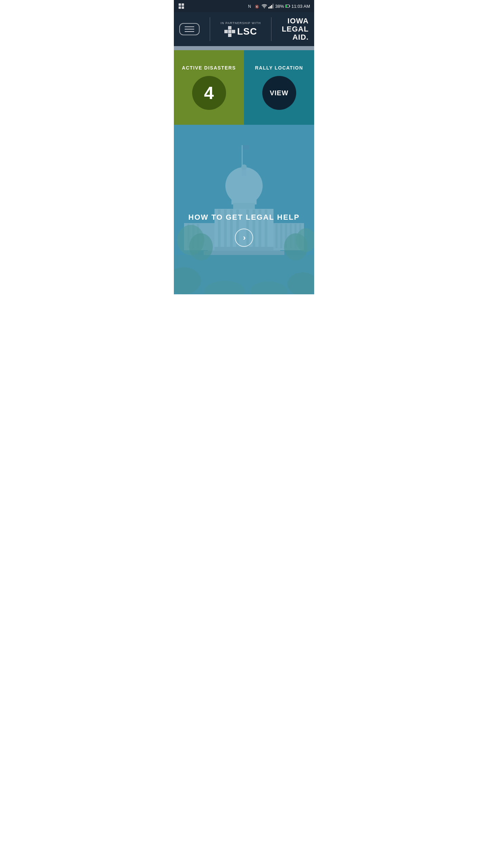  I want to click on capitol-background, so click(244, 210).